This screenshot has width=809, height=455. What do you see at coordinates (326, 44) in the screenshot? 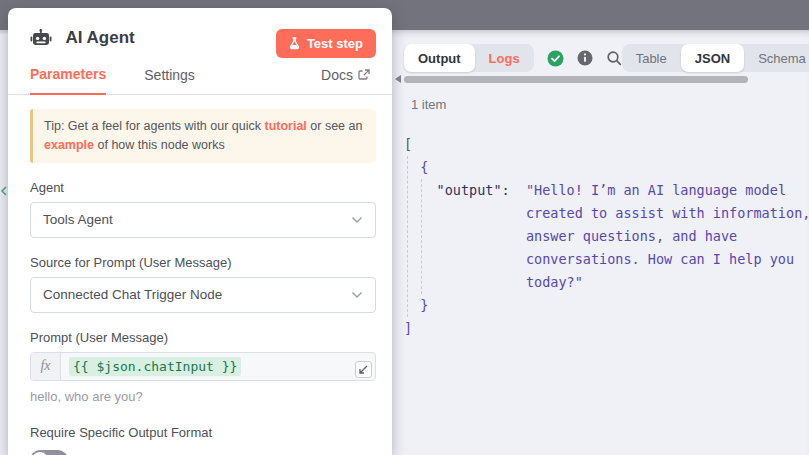
I see `test-step-button: Test step` at bounding box center [326, 44].